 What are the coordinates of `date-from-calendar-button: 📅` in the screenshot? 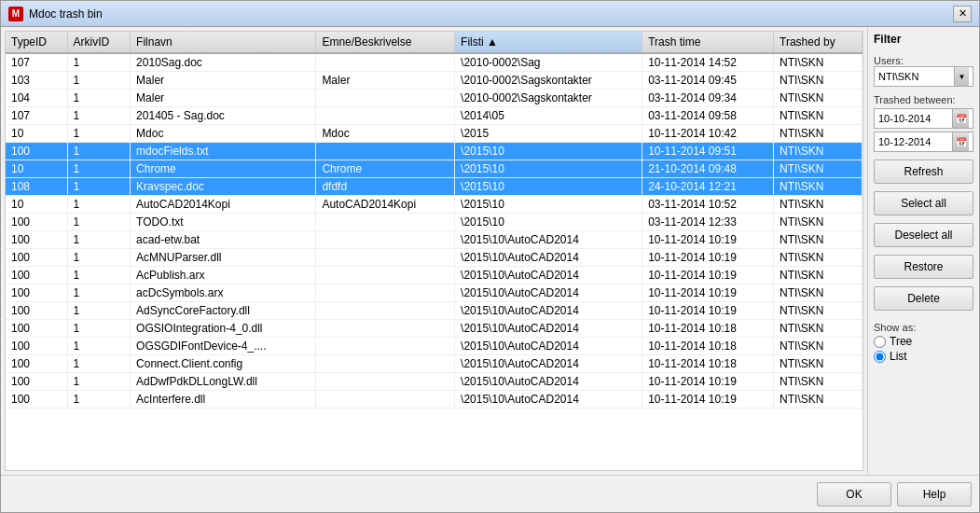 It's located at (960, 118).